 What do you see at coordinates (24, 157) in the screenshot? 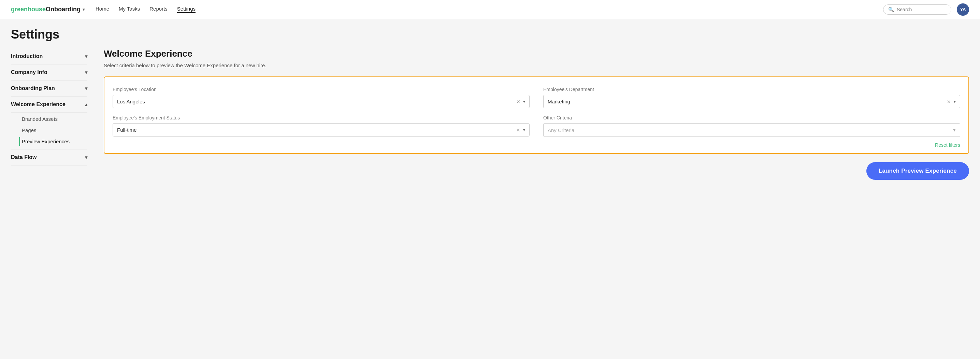
I see `sidebar-item-data-flow-label: Data Flow` at bounding box center [24, 157].